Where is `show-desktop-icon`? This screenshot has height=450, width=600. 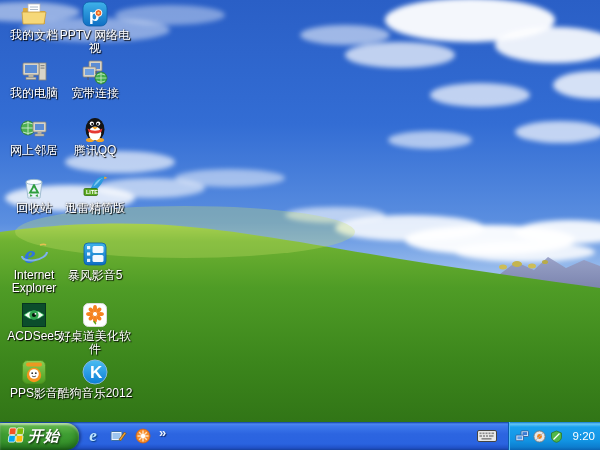 show-desktop-icon is located at coordinates (118, 436).